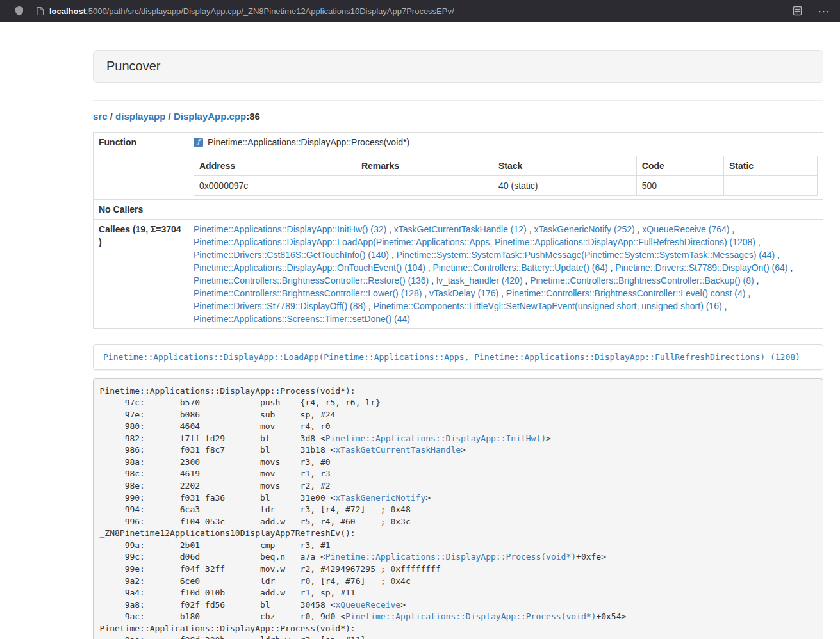 The image size is (840, 639). I want to click on function-name-cell: ƒ Pinetime::Applications::DisplayApp::Pr…, so click(506, 142).